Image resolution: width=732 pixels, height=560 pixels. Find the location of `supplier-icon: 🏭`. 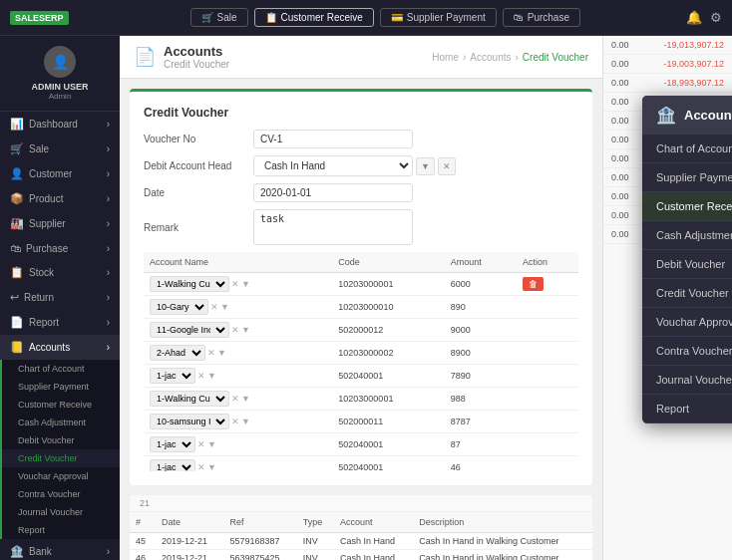

supplier-icon: 🏭 is located at coordinates (17, 223).